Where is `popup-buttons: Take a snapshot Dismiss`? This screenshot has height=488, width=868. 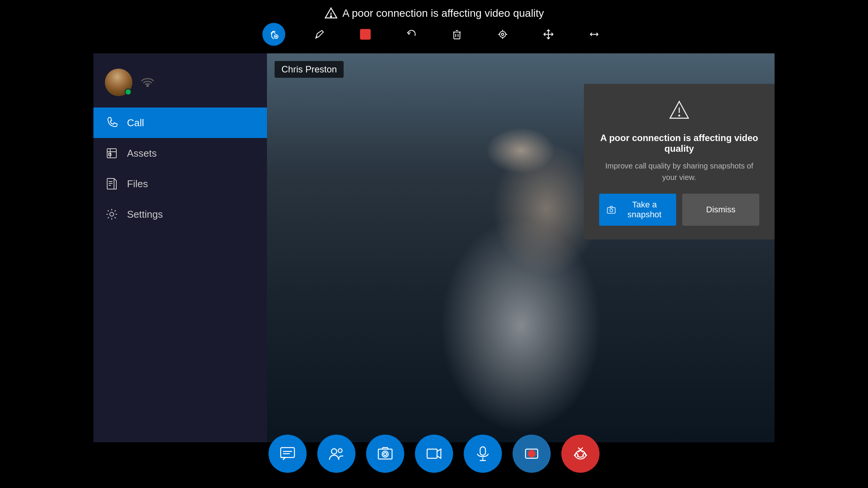 popup-buttons: Take a snapshot Dismiss is located at coordinates (679, 210).